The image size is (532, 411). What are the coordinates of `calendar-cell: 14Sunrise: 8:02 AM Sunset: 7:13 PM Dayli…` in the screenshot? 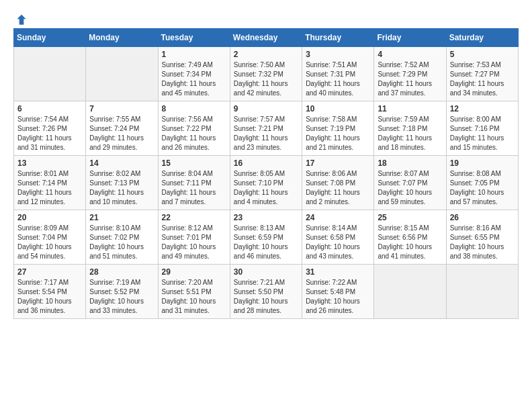 It's located at (122, 183).